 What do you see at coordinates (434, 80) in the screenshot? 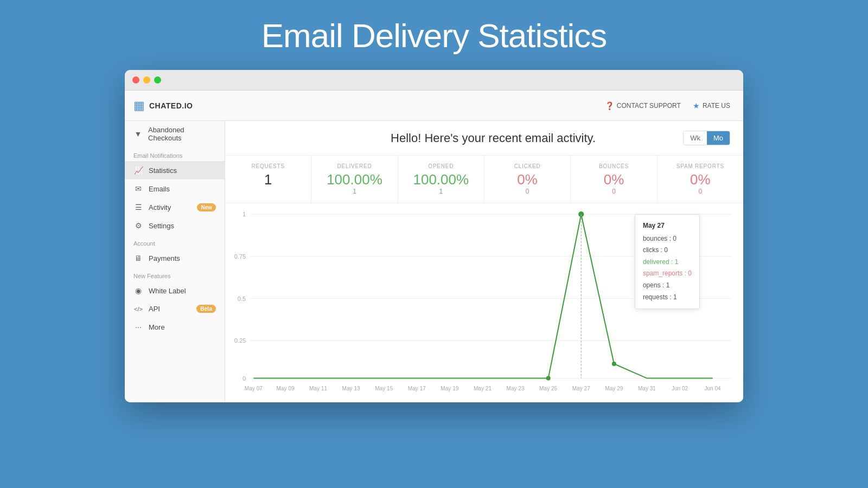
I see `titlebar` at bounding box center [434, 80].